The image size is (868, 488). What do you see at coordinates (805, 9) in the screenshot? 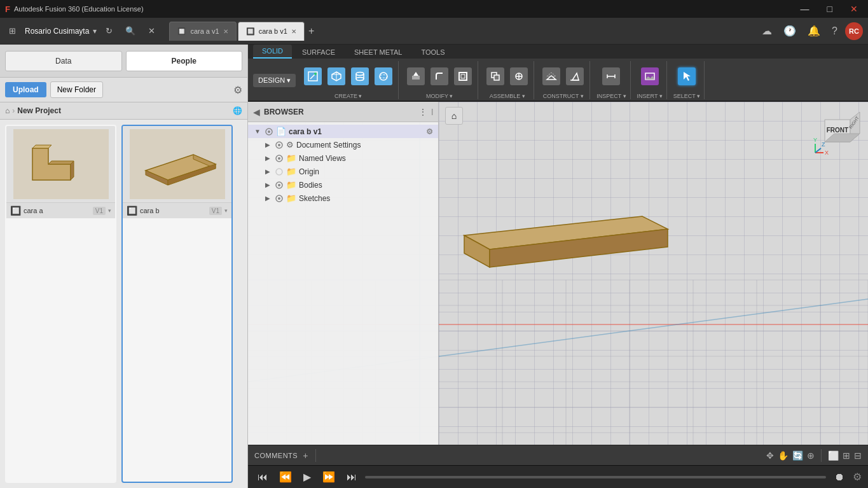
I see `minimize-button: —` at bounding box center [805, 9].